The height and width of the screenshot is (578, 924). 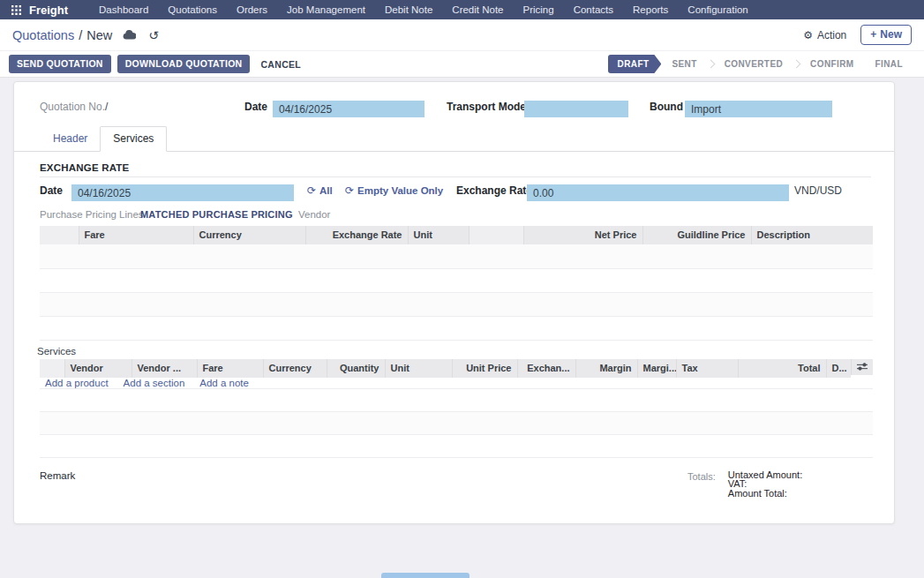 I want to click on main-menu: Dashboard Quotations Orders Job Manageme…, so click(x=424, y=10).